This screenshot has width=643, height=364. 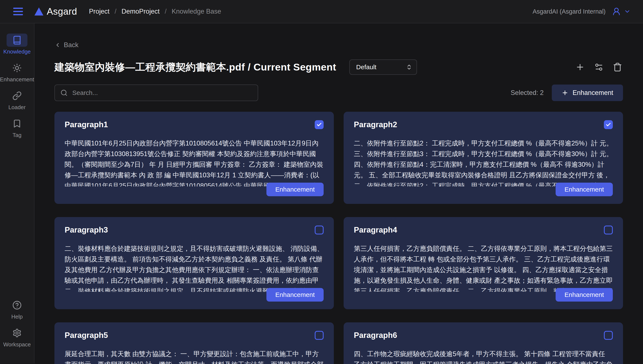 I want to click on card-text: 中華民國101年6月25日內政部台內營字第1010805614號公告 中華民國1…, so click(x=194, y=159).